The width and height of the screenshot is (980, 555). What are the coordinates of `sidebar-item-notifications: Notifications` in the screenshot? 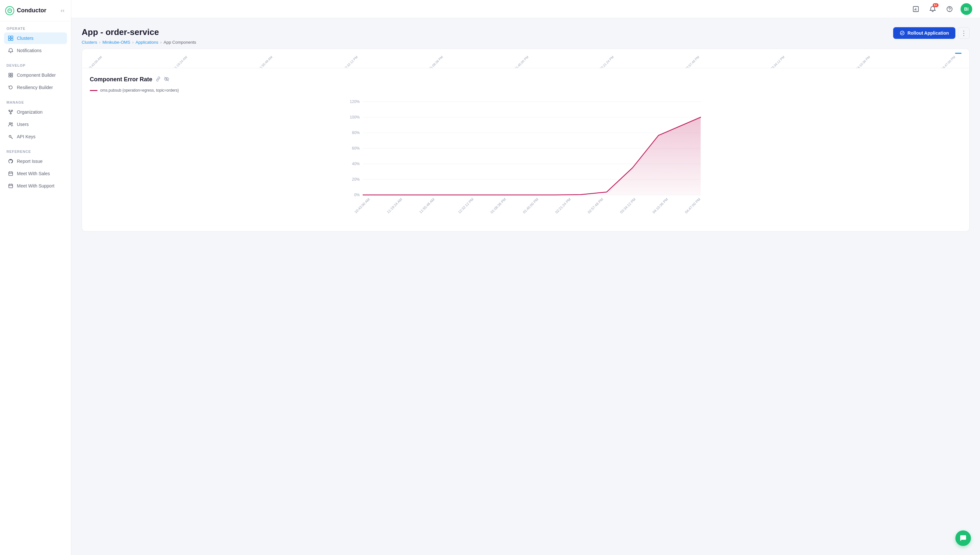 It's located at (35, 50).